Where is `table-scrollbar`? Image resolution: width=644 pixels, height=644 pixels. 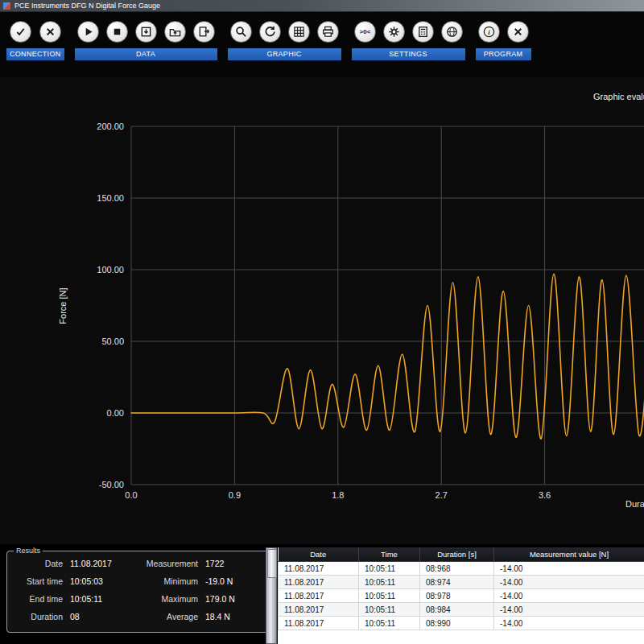
table-scrollbar is located at coordinates (271, 596).